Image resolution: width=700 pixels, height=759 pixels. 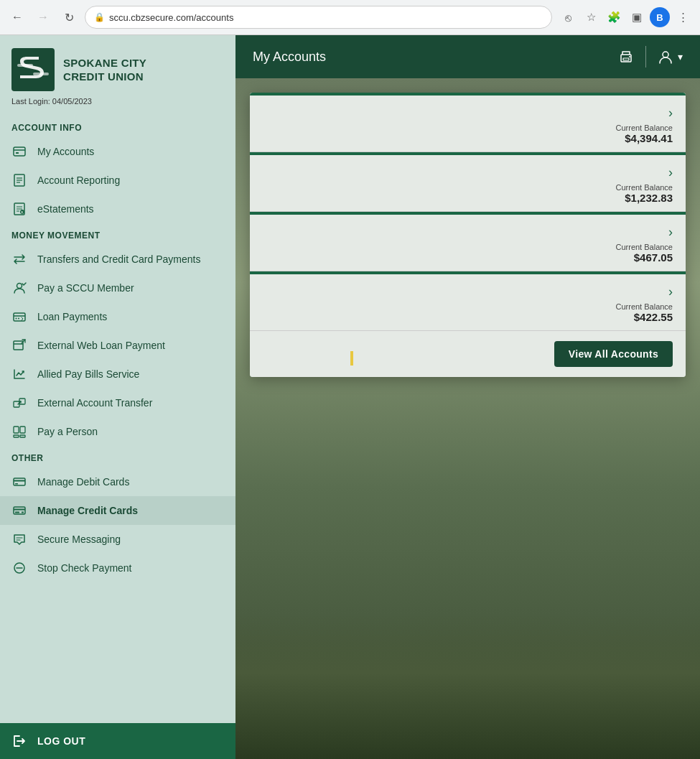 I want to click on my-accounts-icon, so click(x=19, y=152).